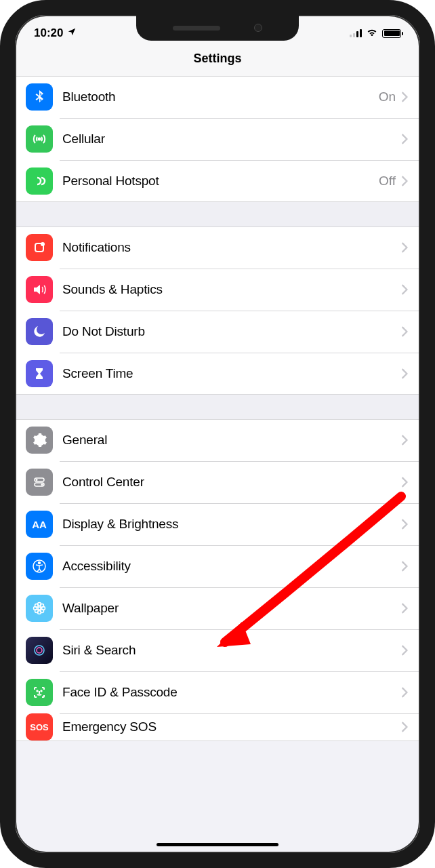  I want to click on row-label: Notifications, so click(232, 248).